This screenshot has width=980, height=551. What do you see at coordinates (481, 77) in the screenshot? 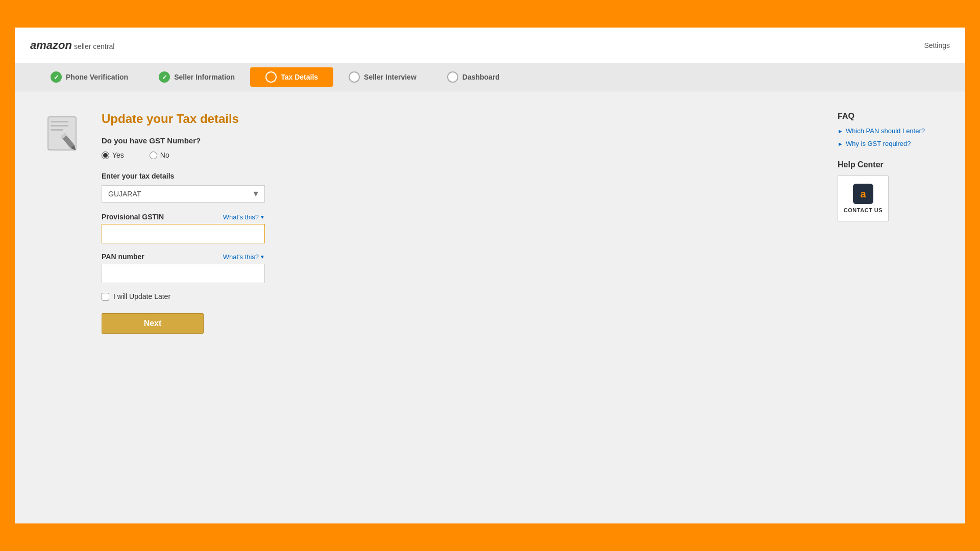
I see `step-label-dashboard: Dashboard` at bounding box center [481, 77].